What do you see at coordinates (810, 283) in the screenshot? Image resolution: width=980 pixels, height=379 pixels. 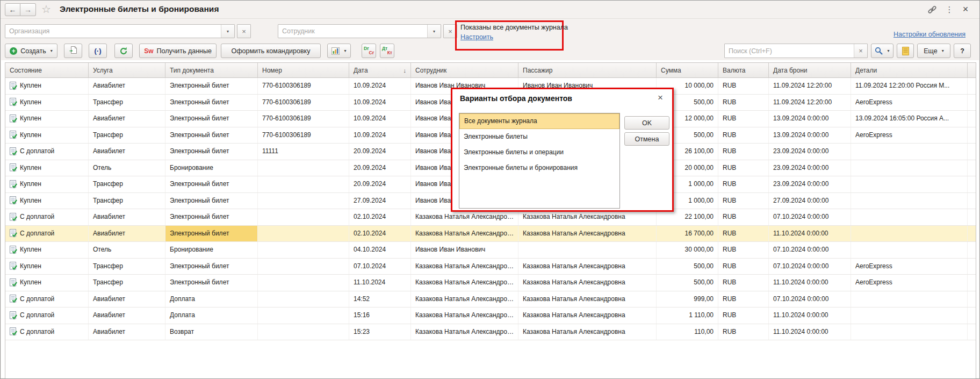 I see `booking-date-cell: 11.10.2024 0:00:00` at bounding box center [810, 283].